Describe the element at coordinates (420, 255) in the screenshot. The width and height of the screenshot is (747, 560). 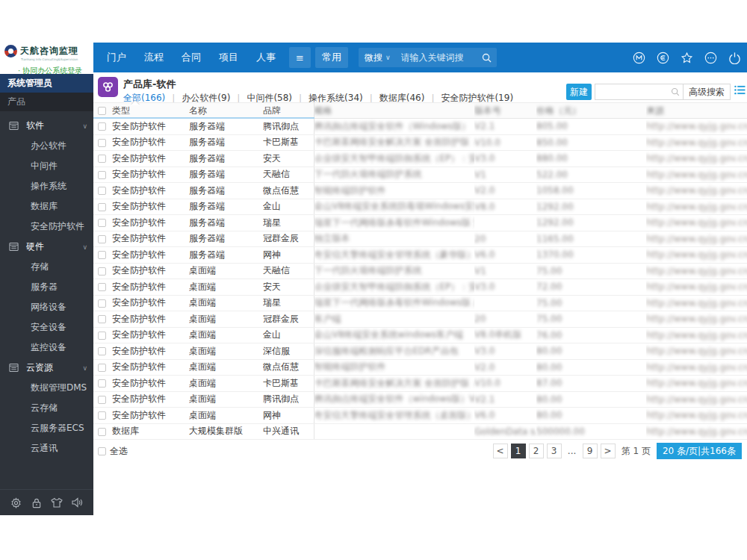
I see `table-row: 安全防护软件服务器端网神奇安信天擎终端安全管理系统（豪华版）V6.01370.0…` at that location.